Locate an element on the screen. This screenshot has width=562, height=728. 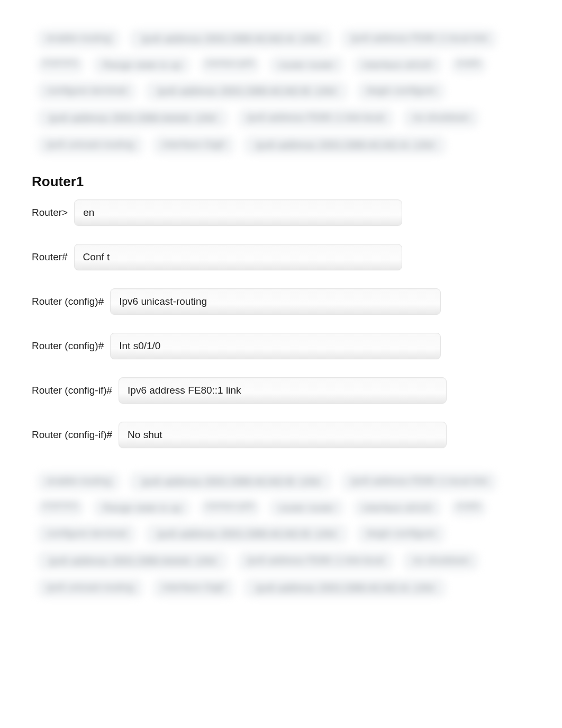
prompt-row: Router (config)#Int s0/1/0 is located at coordinates (281, 346).